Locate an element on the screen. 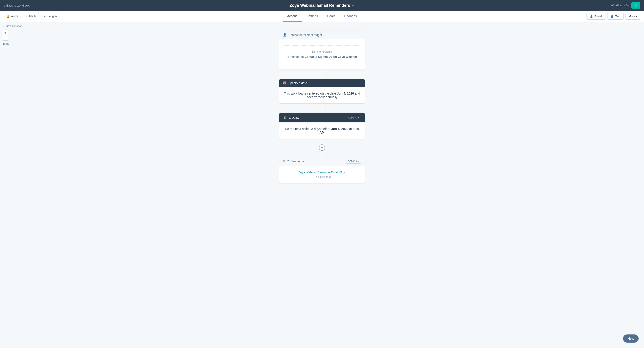 This screenshot has width=644, height=348. alerts-button: Alerts is located at coordinates (12, 16).